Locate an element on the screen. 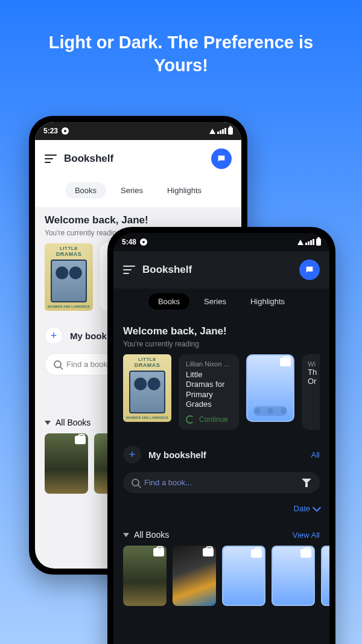  book-cover-device is located at coordinates (270, 388).